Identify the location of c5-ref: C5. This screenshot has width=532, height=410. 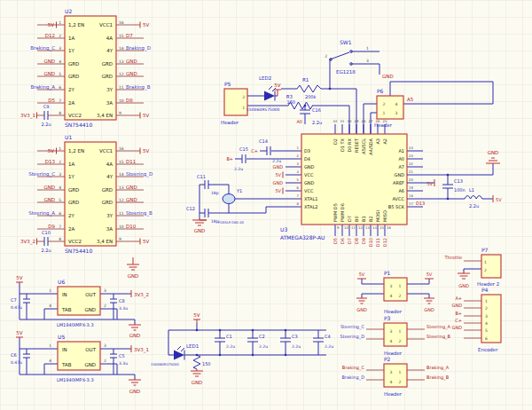
(122, 356).